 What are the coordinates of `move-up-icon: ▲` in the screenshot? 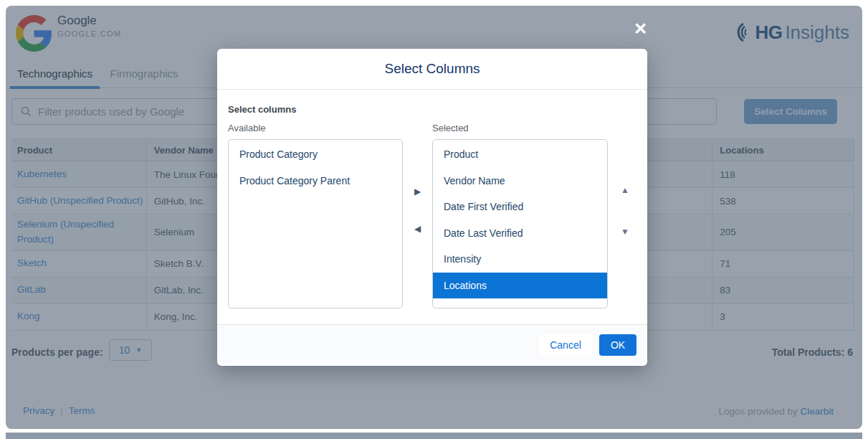 It's located at (625, 190).